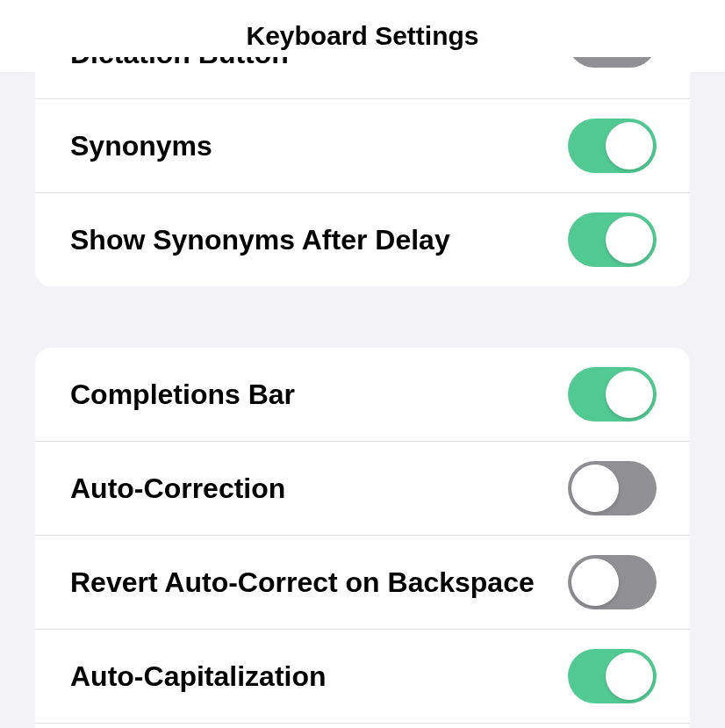 This screenshot has width=725, height=728. What do you see at coordinates (311, 583) in the screenshot?
I see `setting-label: Revert Auto-Correct on Backspace` at bounding box center [311, 583].